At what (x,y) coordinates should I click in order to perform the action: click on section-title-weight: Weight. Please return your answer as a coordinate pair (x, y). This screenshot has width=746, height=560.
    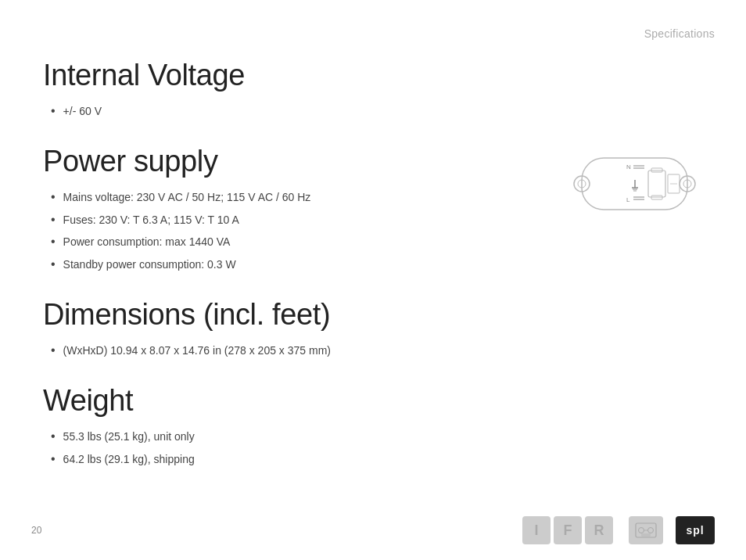
    Looking at the image, I should click on (373, 400).